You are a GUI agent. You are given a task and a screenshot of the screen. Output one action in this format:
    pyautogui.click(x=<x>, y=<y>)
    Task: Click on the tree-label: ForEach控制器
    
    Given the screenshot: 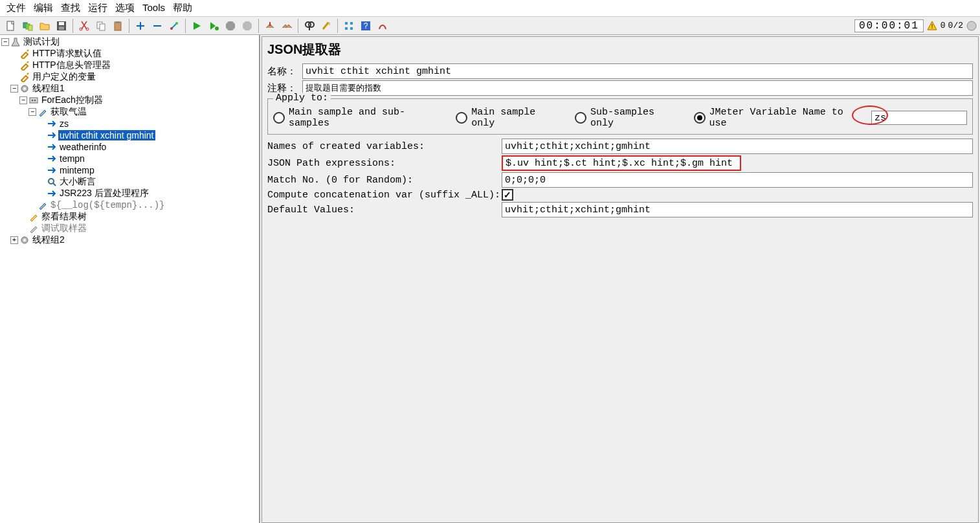 What is the action you would take?
    pyautogui.click(x=72, y=100)
    